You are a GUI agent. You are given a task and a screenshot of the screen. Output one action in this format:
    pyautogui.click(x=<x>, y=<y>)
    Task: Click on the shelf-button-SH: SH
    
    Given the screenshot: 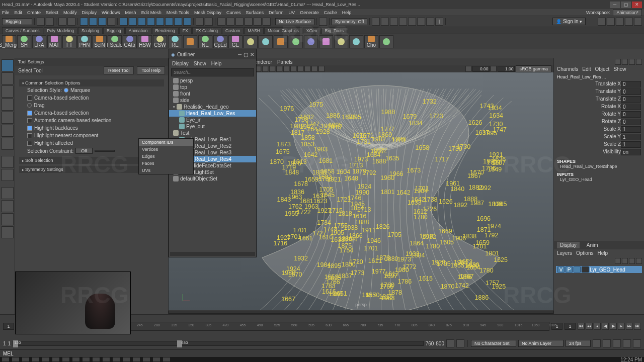 What is the action you would take?
    pyautogui.click(x=24, y=42)
    